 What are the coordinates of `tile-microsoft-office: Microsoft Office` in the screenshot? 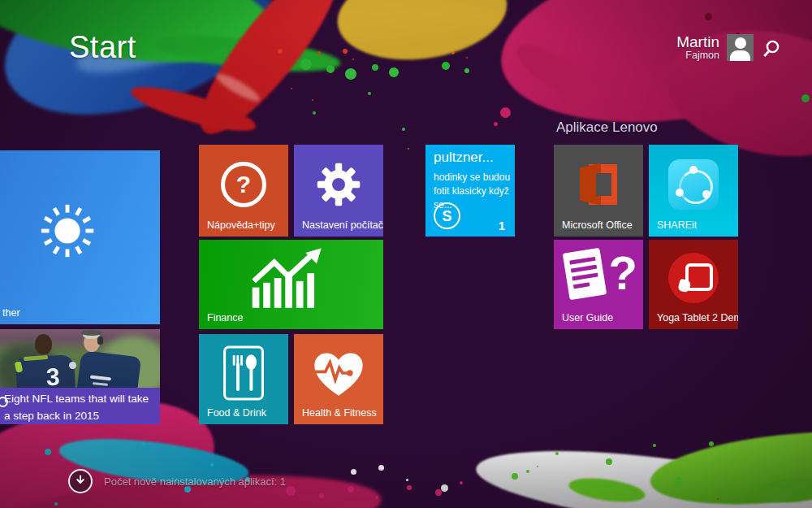 It's located at (598, 190).